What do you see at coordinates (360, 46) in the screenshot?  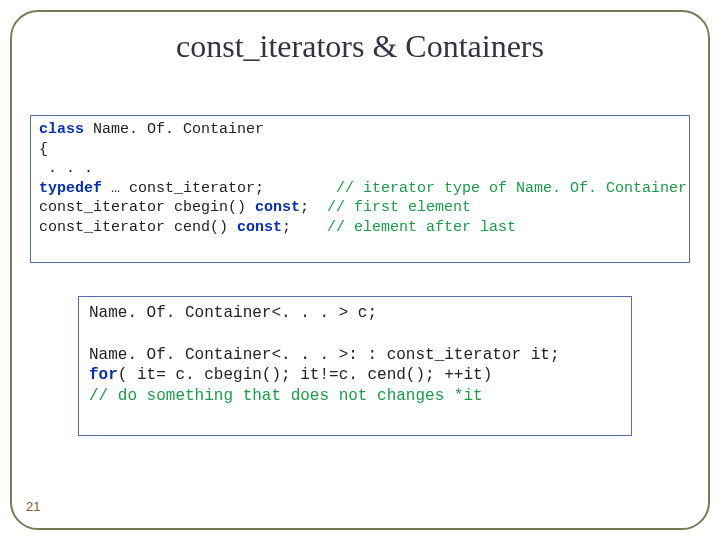 I see `slide-title: const_iterators & Containers` at bounding box center [360, 46].